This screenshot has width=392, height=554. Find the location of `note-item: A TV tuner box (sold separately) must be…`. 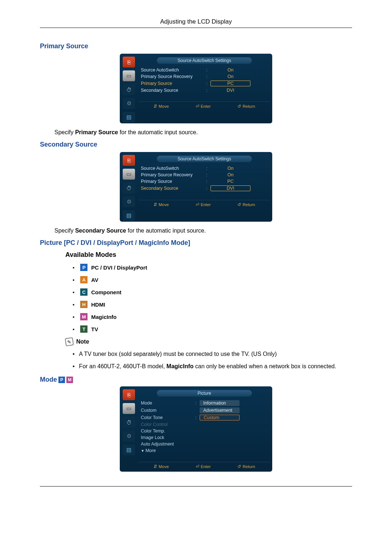

note-item: A TV tuner box (sold separately) must be… is located at coordinates (212, 354).